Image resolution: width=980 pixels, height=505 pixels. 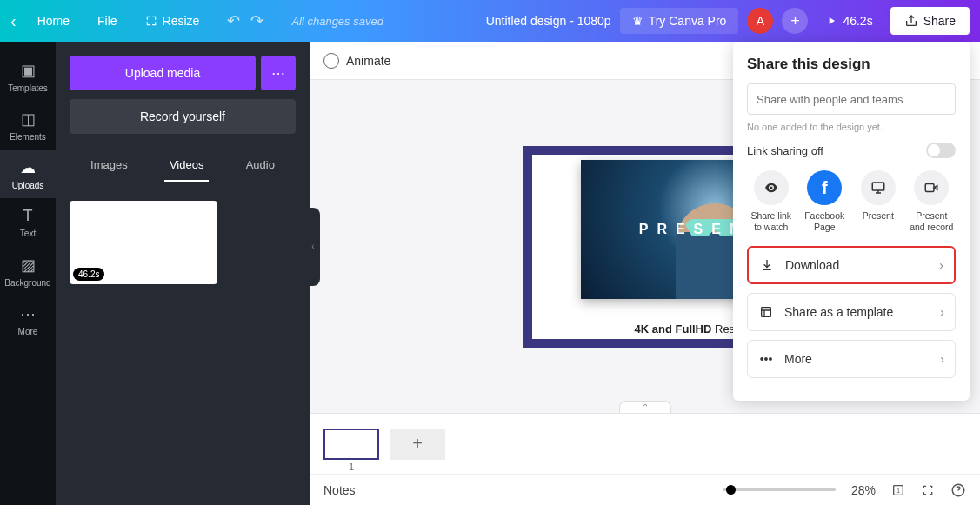 I want to click on record-label: Record yourself, so click(x=183, y=116).